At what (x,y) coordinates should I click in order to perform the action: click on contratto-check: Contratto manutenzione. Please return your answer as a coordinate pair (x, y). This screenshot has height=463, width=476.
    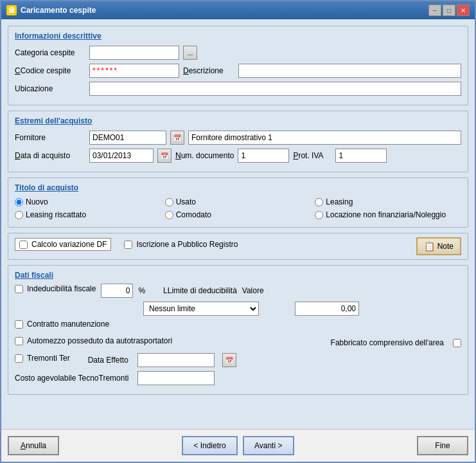
    Looking at the image, I should click on (62, 324).